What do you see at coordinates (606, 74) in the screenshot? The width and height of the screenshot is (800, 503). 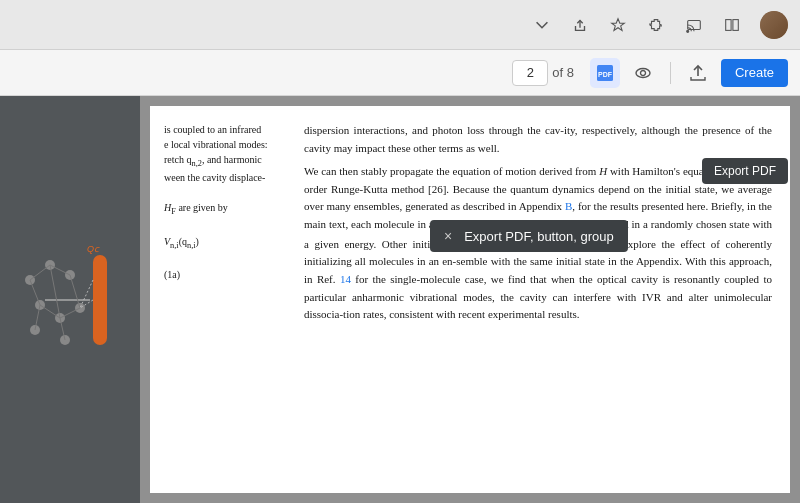 I see `svg-text: PDF` at bounding box center [606, 74].